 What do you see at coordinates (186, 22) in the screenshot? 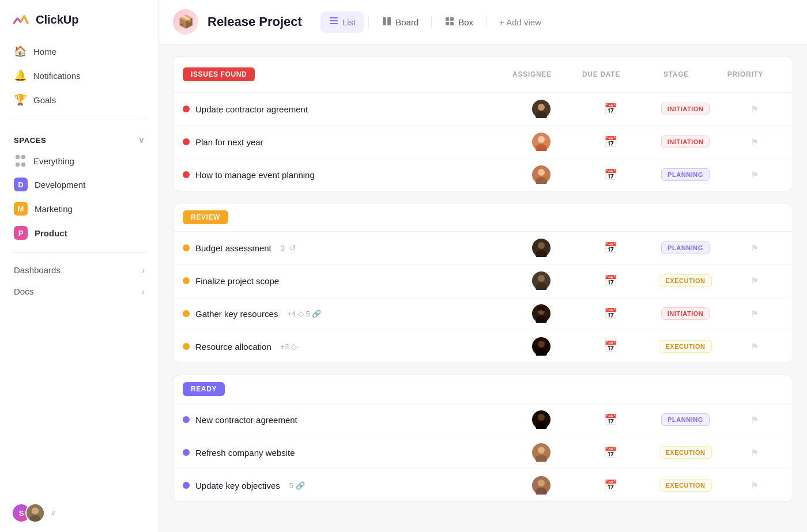
I see `project-icon: 📦` at bounding box center [186, 22].